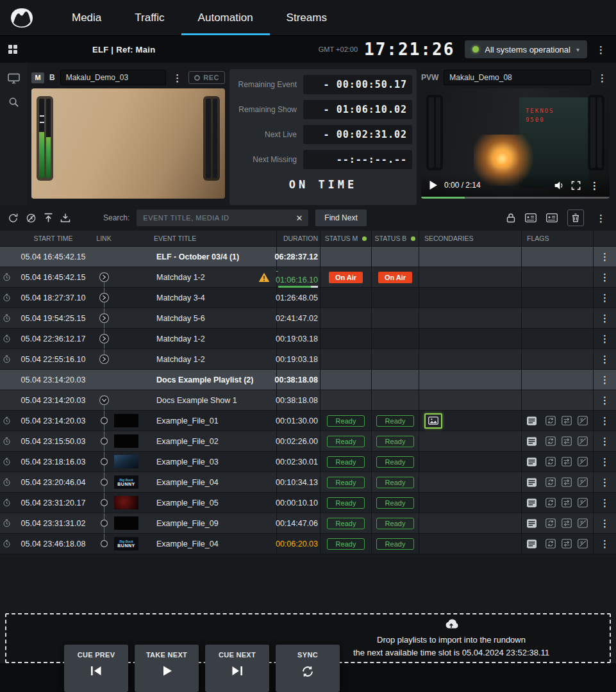  Describe the element at coordinates (308, 318) in the screenshot. I see `rundown-row: 05.04 19:54:25.15Matchday 5-602:41:47.02…` at that location.